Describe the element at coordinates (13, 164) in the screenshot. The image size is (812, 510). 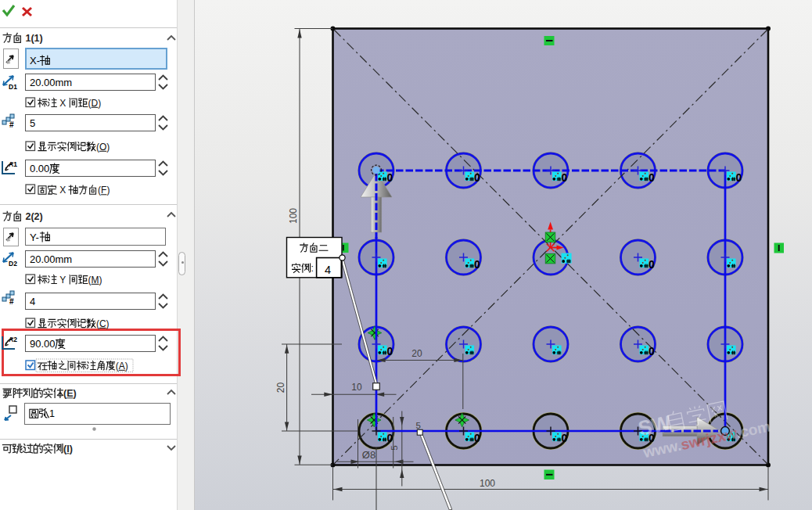
I see `svg-text: A1` at that location.